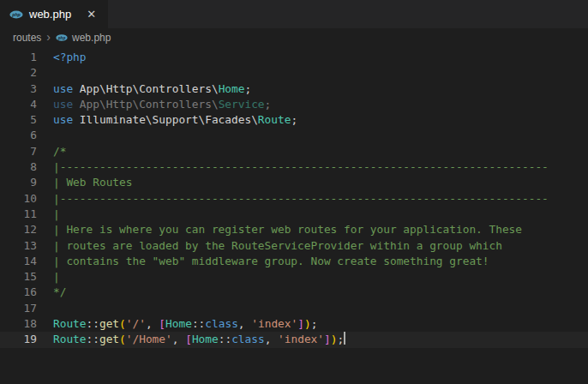 Image resolution: width=588 pixels, height=384 pixels. Describe the element at coordinates (19, 89) in the screenshot. I see `line-number: 3` at that location.